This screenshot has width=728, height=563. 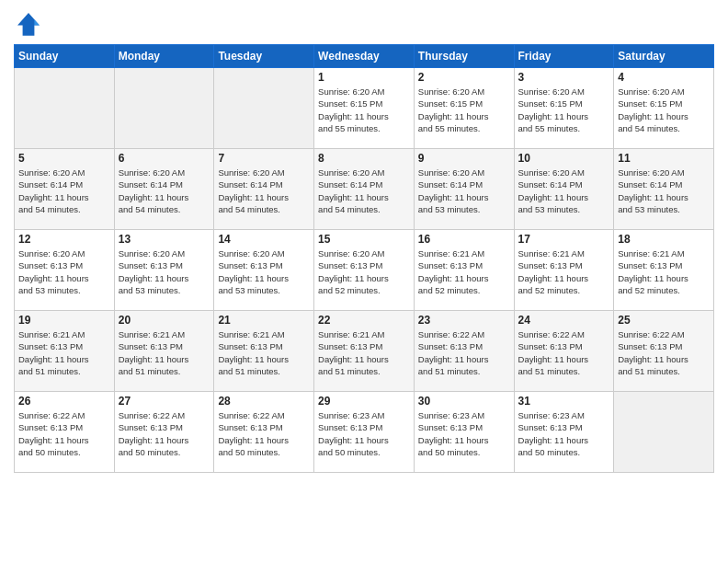 What do you see at coordinates (463, 351) in the screenshot?
I see `calendar-cell: 23Sunrise: 6:22 AMSunset: 6:13 PMDayligh…` at bounding box center [463, 351].